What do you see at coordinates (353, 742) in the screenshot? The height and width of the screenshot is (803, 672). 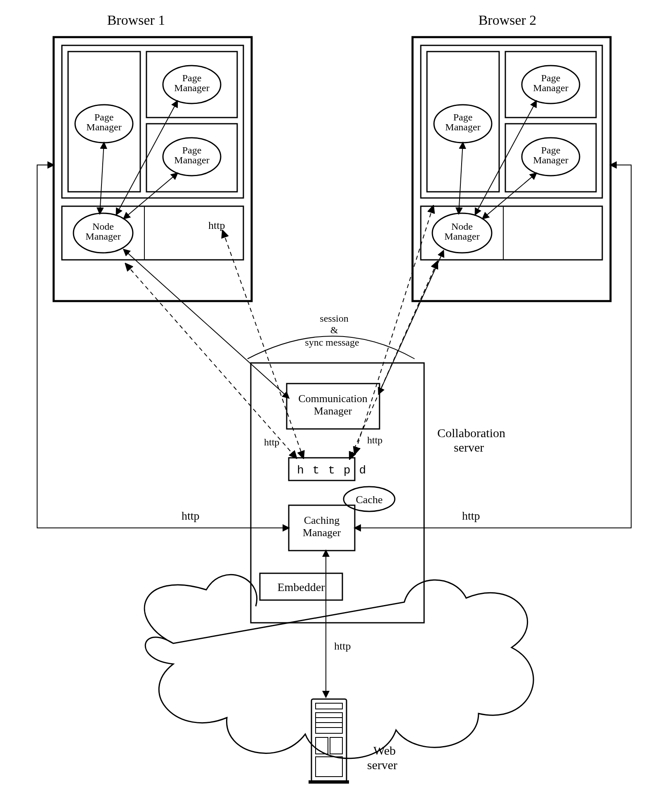 I see `web-server: Web server` at bounding box center [353, 742].